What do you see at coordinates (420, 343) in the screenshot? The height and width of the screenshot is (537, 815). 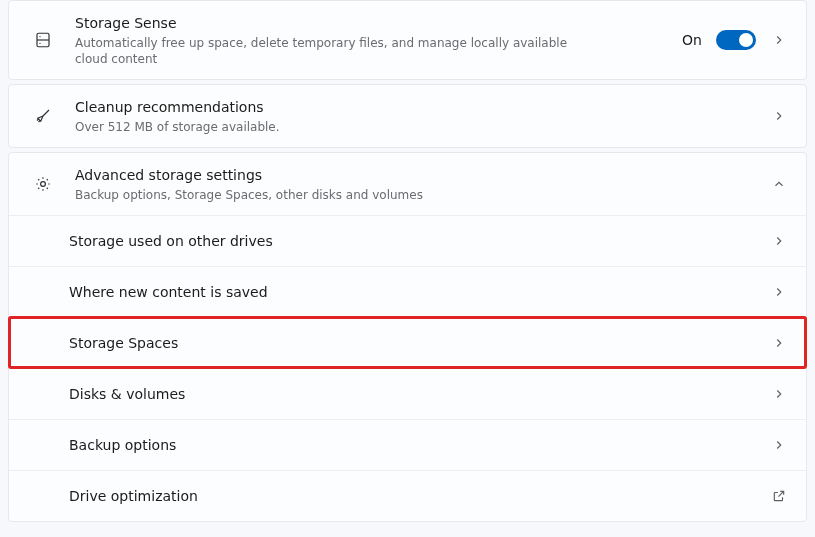 I see `list-item-label: Storage Spaces` at bounding box center [420, 343].